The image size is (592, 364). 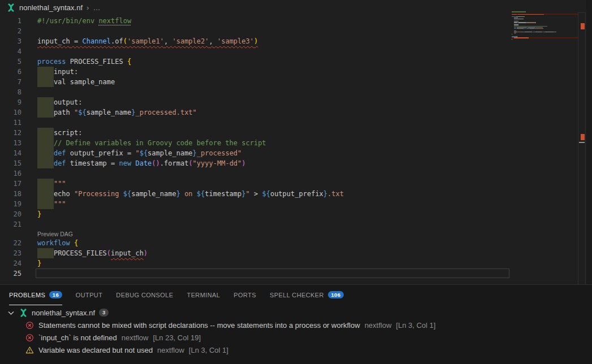 What do you see at coordinates (275, 112) in the screenshot?
I see `code-line-content: path "${sample_name}_processed.txt"` at bounding box center [275, 112].